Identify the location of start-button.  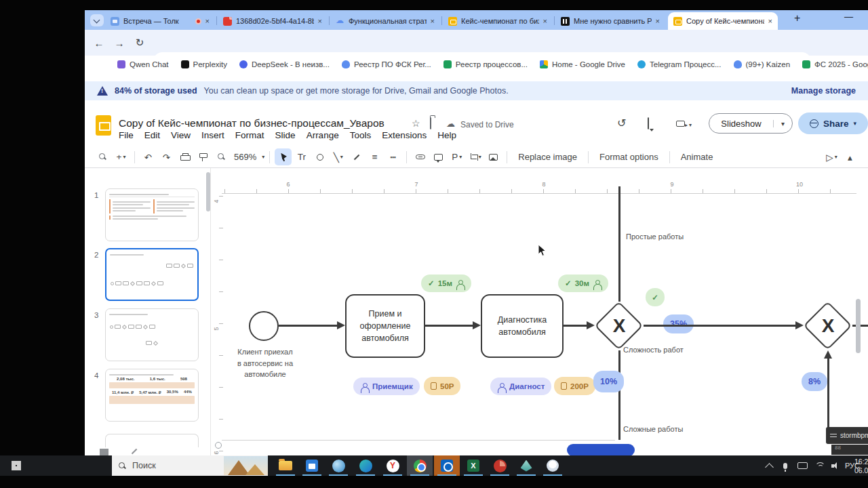
(16, 466).